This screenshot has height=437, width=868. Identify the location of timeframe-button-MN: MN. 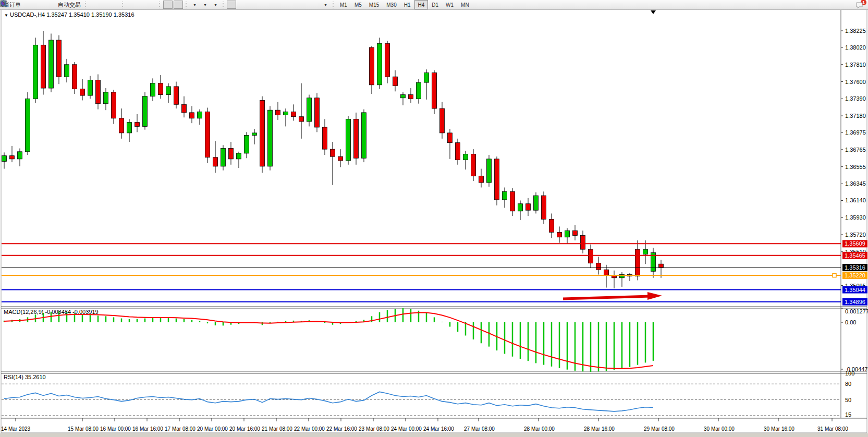
(465, 5).